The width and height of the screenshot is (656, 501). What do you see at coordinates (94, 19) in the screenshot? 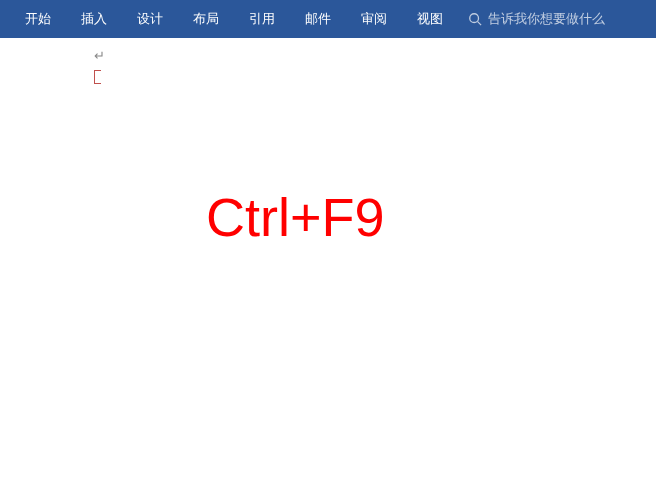
I see `tab-insert: 插入` at bounding box center [94, 19].